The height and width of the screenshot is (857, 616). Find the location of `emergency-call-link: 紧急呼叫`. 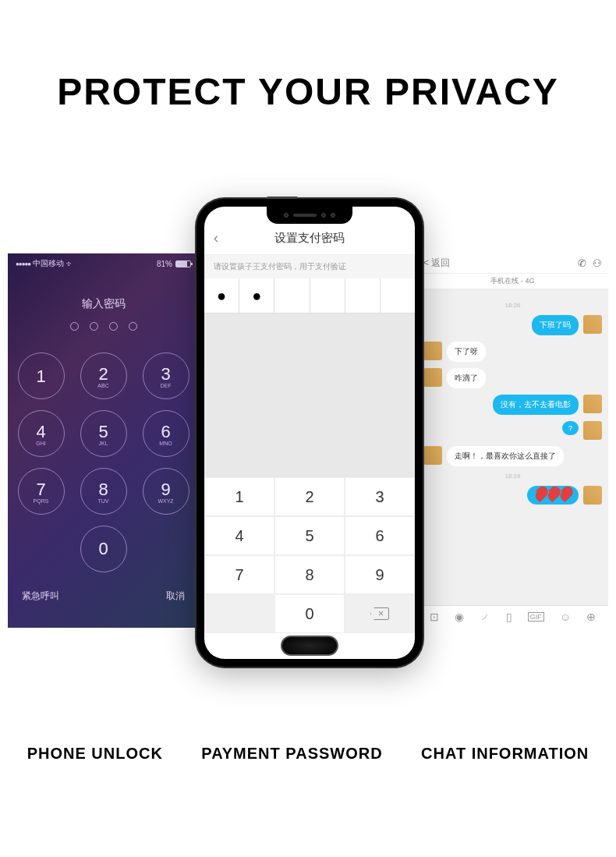

emergency-call-link: 紧急呼叫 is located at coordinates (41, 596).